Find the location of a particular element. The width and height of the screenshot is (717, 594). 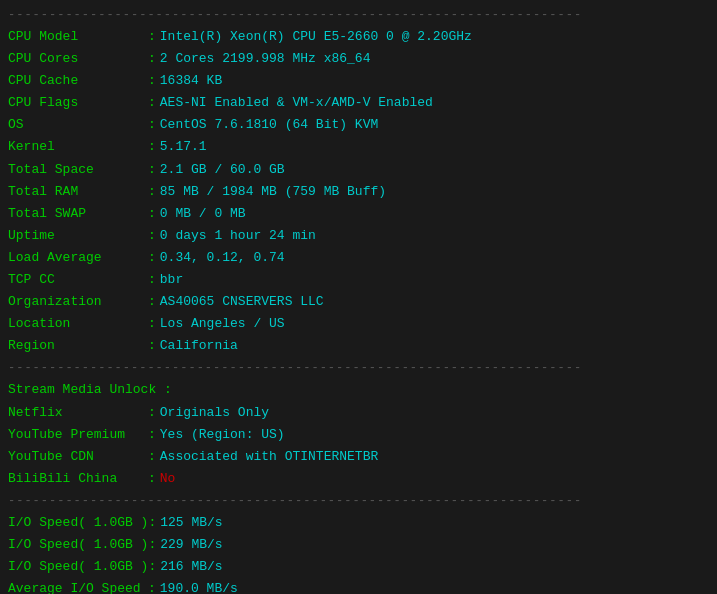

avg-io-label: Average I/O Speed is located at coordinates (78, 586).